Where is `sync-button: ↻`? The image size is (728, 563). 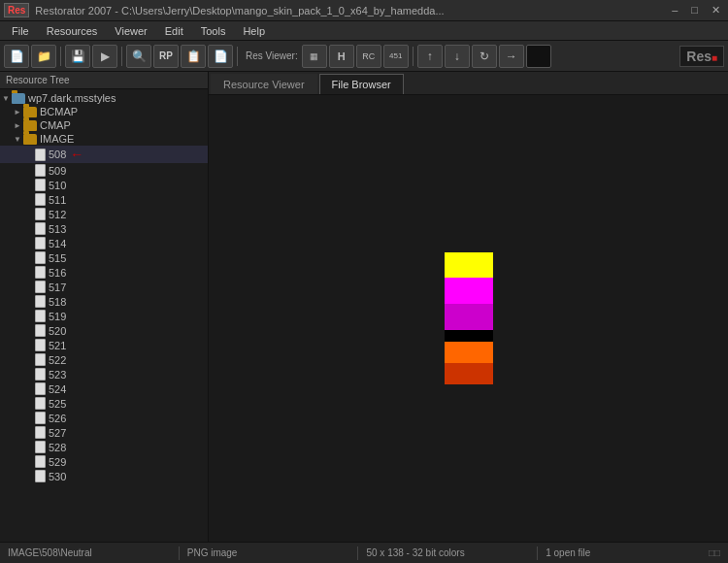 sync-button: ↻ is located at coordinates (484, 56).